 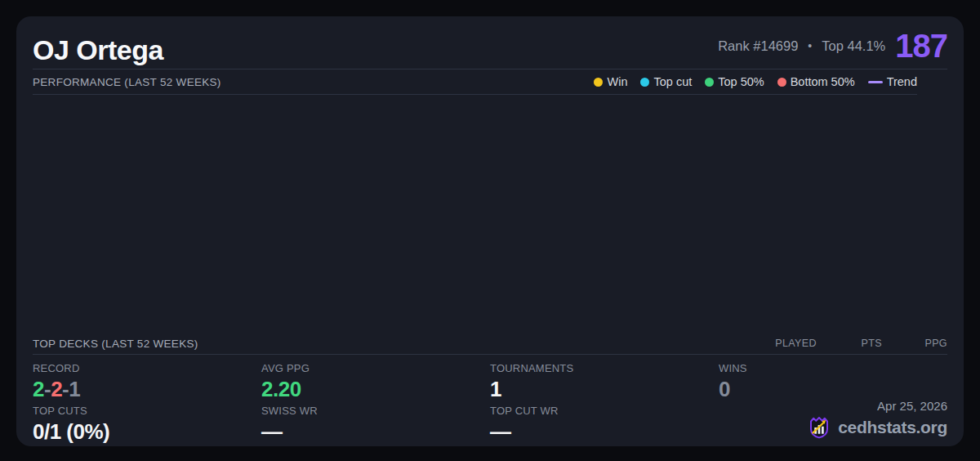 What do you see at coordinates (877, 419) in the screenshot?
I see `footer: Apr 25, 2026 cedhstats.org` at bounding box center [877, 419].